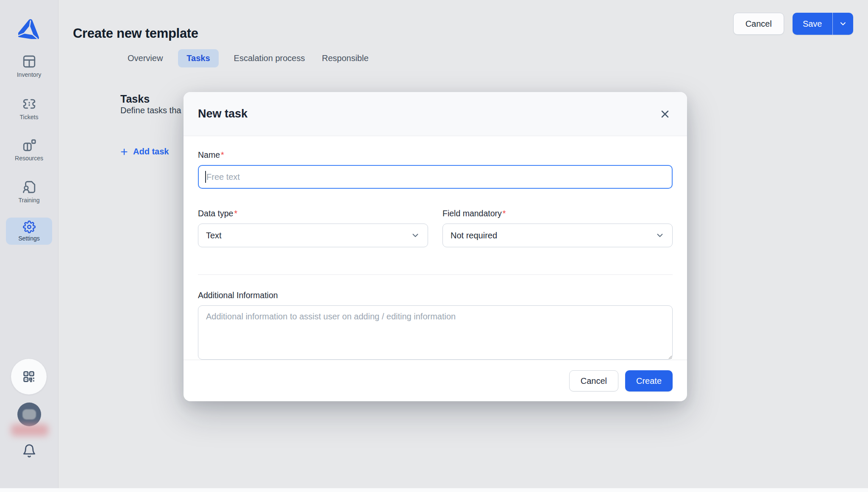  Describe the element at coordinates (29, 104) in the screenshot. I see `ticket-icon` at that location.